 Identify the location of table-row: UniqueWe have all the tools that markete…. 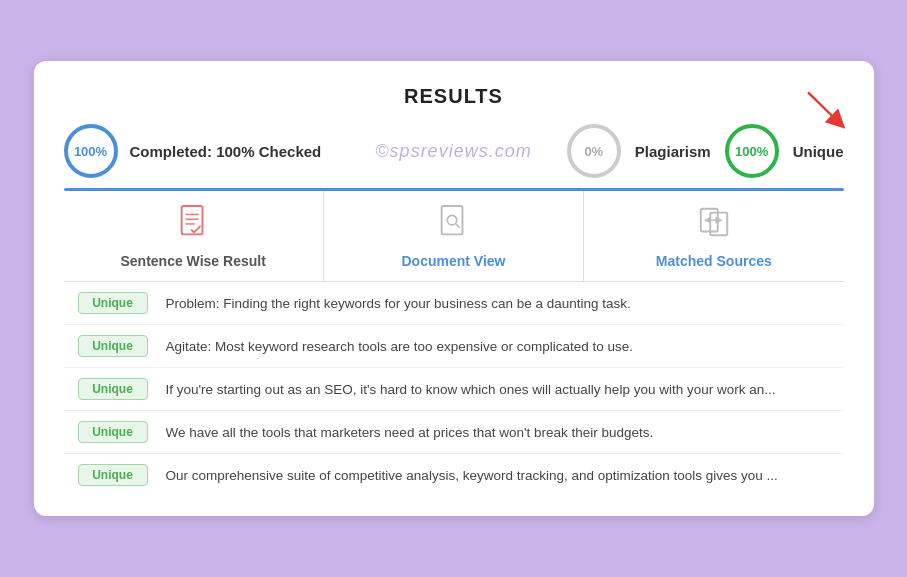
(454, 432).